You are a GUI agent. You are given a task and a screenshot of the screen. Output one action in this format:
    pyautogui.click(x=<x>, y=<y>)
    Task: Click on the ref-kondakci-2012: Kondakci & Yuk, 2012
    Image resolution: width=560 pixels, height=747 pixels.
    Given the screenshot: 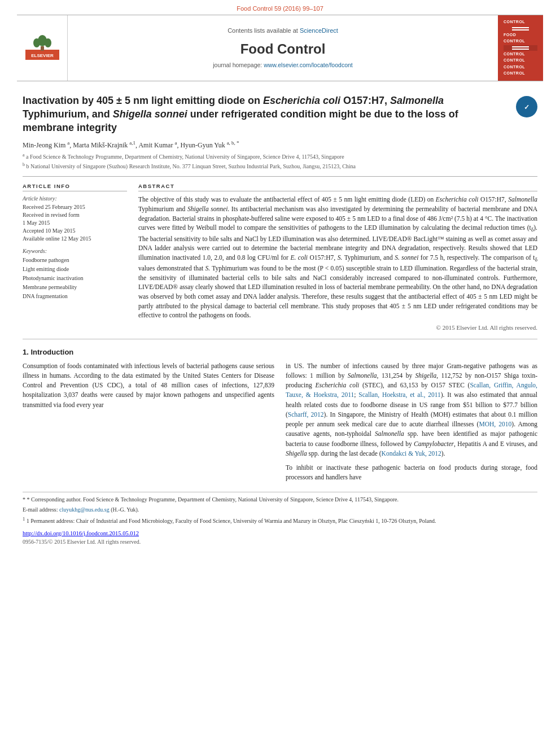 What is the action you would take?
    pyautogui.click(x=412, y=453)
    